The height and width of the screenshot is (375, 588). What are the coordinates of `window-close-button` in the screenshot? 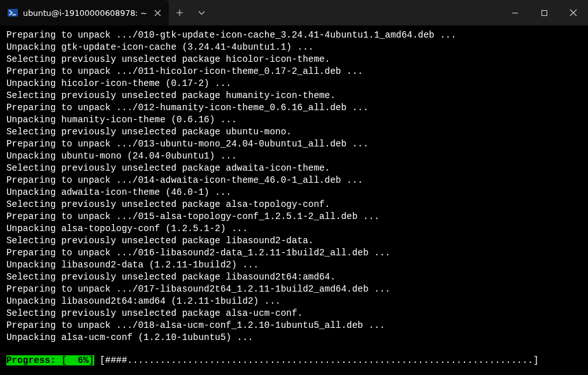 It's located at (573, 13).